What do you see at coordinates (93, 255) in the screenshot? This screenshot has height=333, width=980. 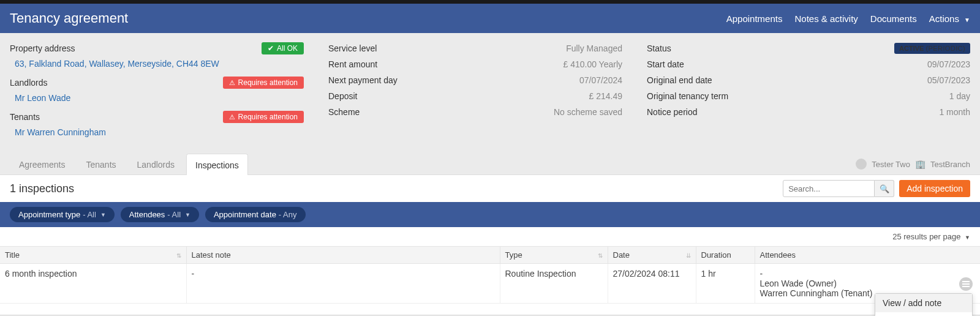 I see `col-title: Title⇅` at bounding box center [93, 255].